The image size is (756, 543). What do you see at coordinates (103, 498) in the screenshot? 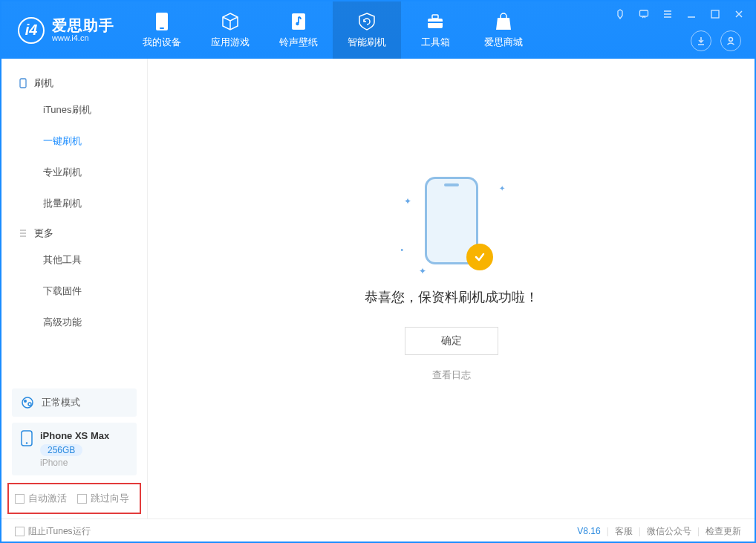
I see `skip-guide-checkbox: 跳过向导` at bounding box center [103, 498].